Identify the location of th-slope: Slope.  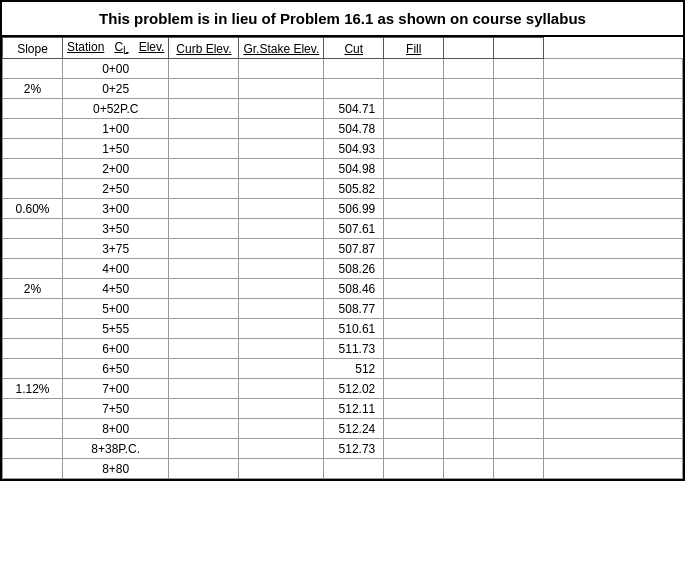
(33, 48).